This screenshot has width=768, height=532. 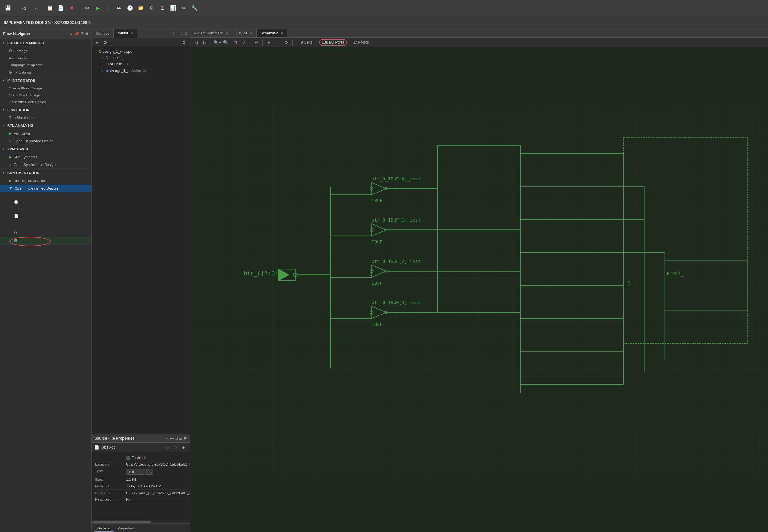 I want to click on schematic-tab-close: ✖, so click(x=282, y=33).